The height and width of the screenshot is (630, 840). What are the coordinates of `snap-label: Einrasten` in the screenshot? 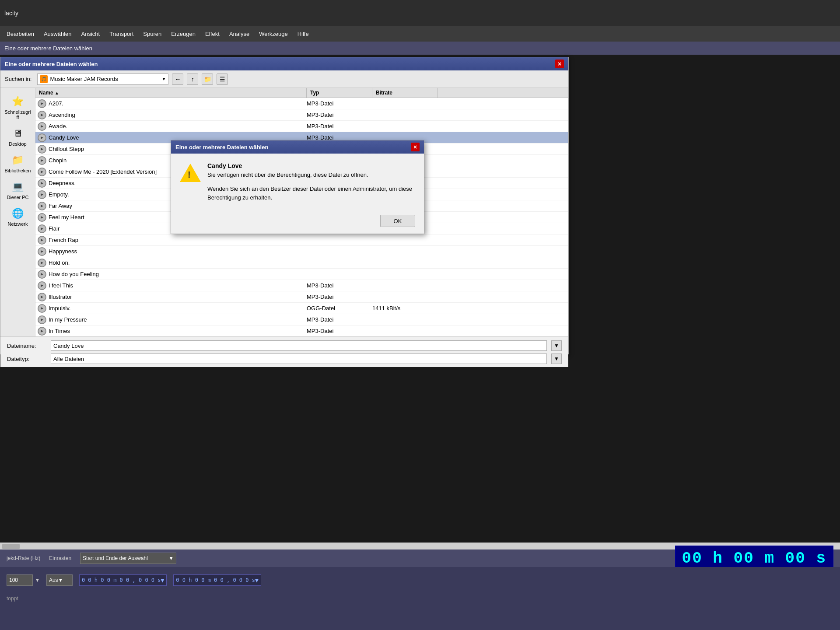 It's located at (60, 558).